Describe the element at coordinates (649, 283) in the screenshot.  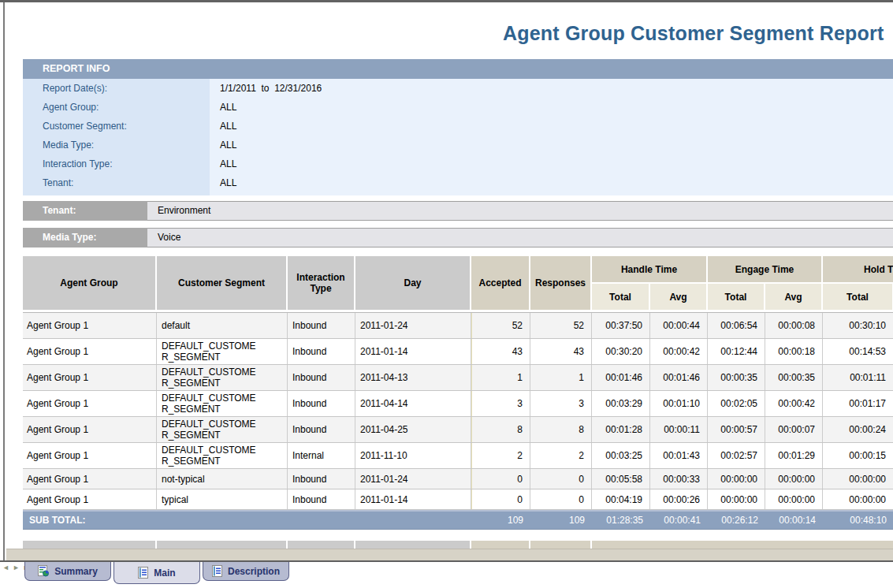
I see `column-group-handle-time: Handle Time Total Avg` at that location.